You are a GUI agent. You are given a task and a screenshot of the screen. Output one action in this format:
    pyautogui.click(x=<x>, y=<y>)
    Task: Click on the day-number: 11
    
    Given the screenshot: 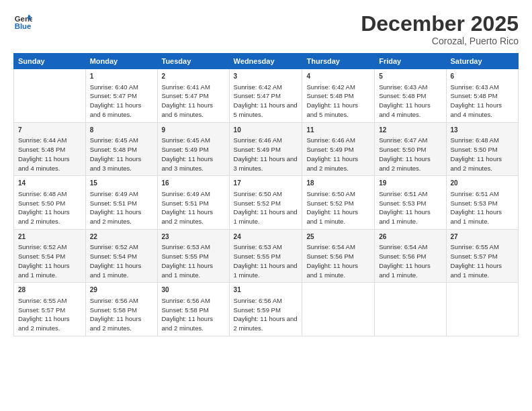 What is the action you would take?
    pyautogui.click(x=339, y=130)
    